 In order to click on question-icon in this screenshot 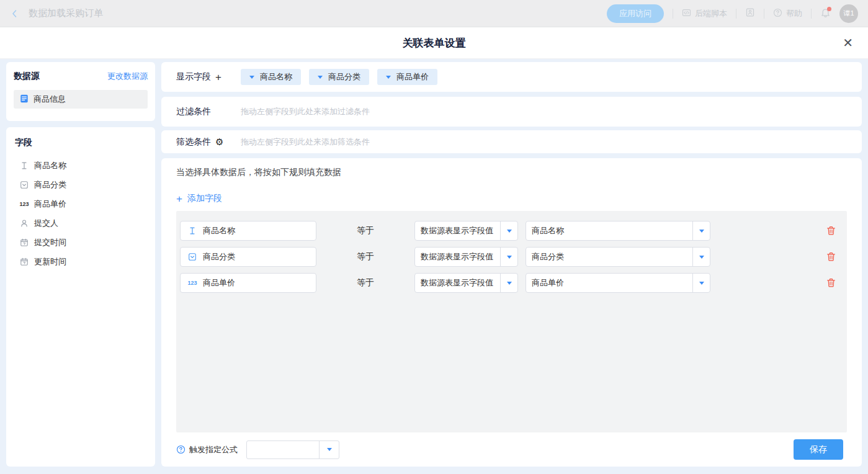, I will do `click(778, 14)`.